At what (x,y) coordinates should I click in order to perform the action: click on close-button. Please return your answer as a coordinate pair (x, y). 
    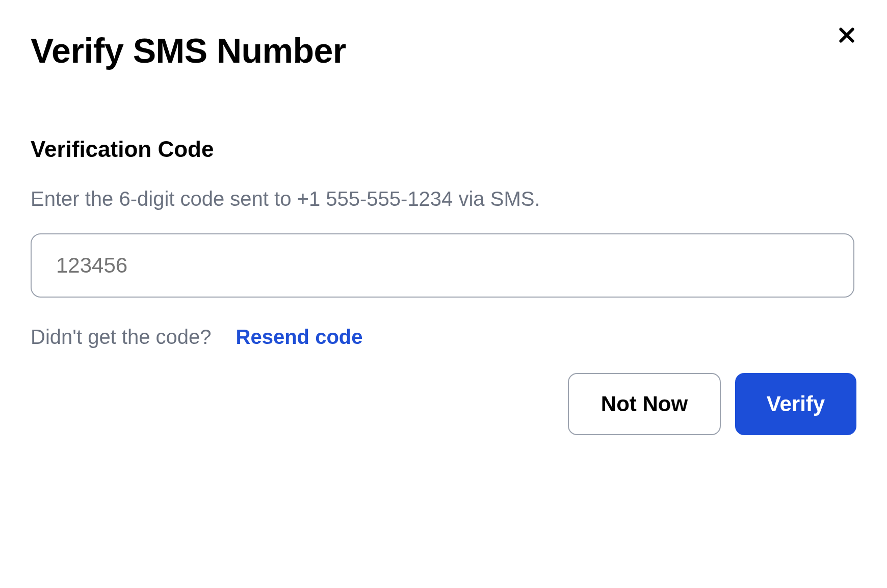
    Looking at the image, I should click on (847, 35).